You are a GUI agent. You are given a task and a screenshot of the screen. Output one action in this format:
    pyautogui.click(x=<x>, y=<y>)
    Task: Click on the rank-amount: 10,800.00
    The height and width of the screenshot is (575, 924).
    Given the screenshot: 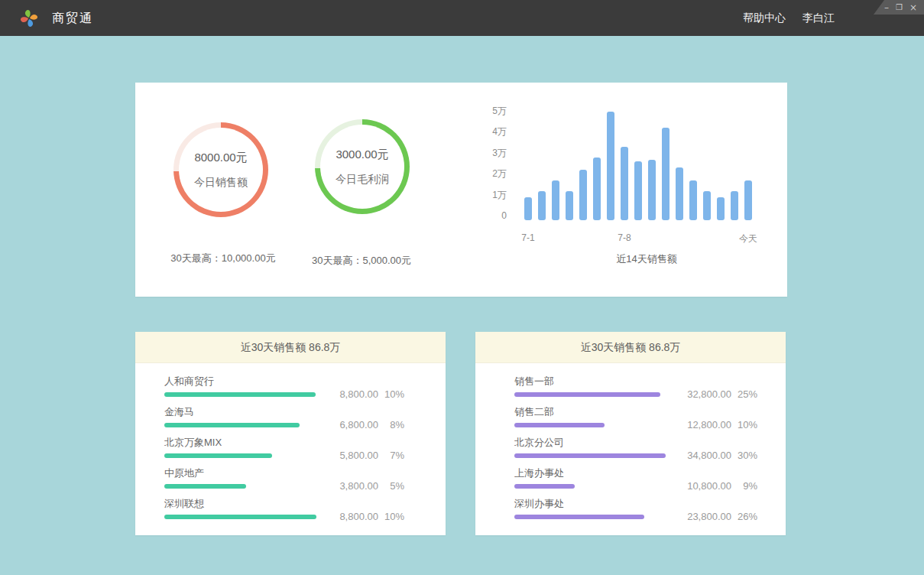 What is the action you would take?
    pyautogui.click(x=704, y=486)
    